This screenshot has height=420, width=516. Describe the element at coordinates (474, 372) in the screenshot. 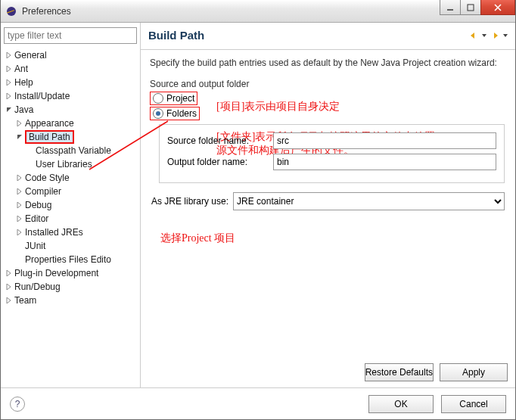

I see `apply-button: Apply` at that location.